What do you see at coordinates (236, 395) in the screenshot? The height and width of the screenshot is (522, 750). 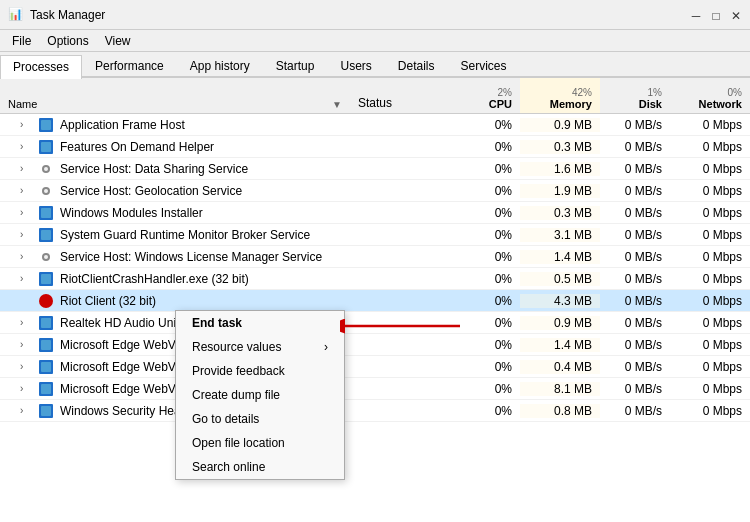 I see `context-menu-item-label: Create dump file` at bounding box center [236, 395].